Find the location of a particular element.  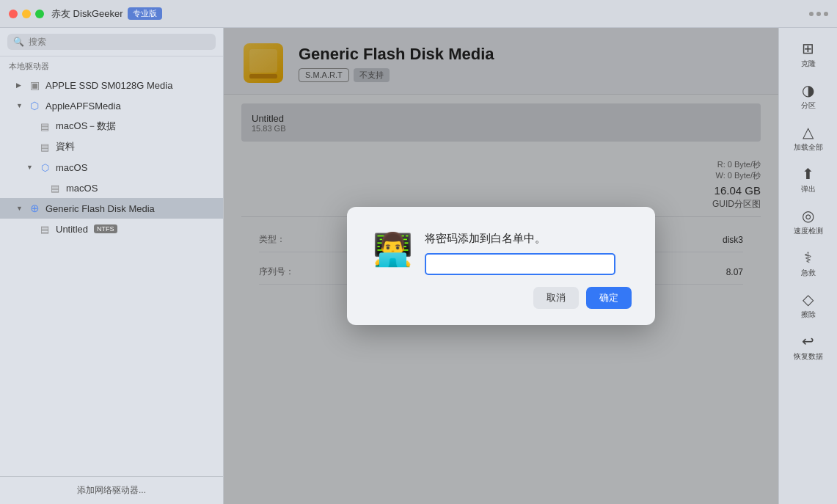

titlebar-actions is located at coordinates (819, 14).